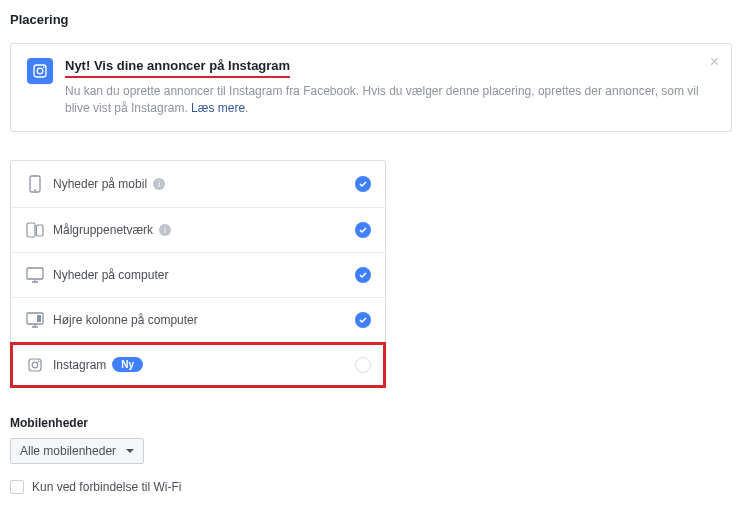  What do you see at coordinates (128, 364) in the screenshot?
I see `new-badge: Ny` at bounding box center [128, 364].